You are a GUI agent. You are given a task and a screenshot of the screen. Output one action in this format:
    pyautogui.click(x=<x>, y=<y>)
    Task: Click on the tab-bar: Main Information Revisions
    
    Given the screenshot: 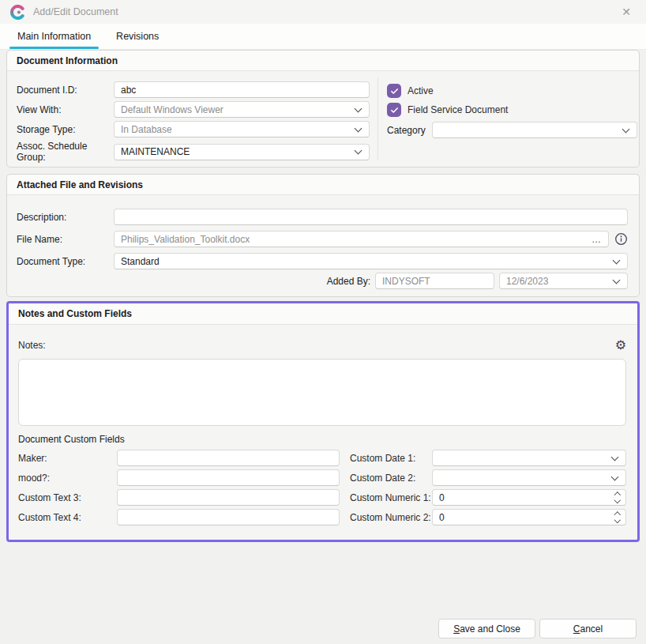 What is the action you would take?
    pyautogui.click(x=323, y=36)
    